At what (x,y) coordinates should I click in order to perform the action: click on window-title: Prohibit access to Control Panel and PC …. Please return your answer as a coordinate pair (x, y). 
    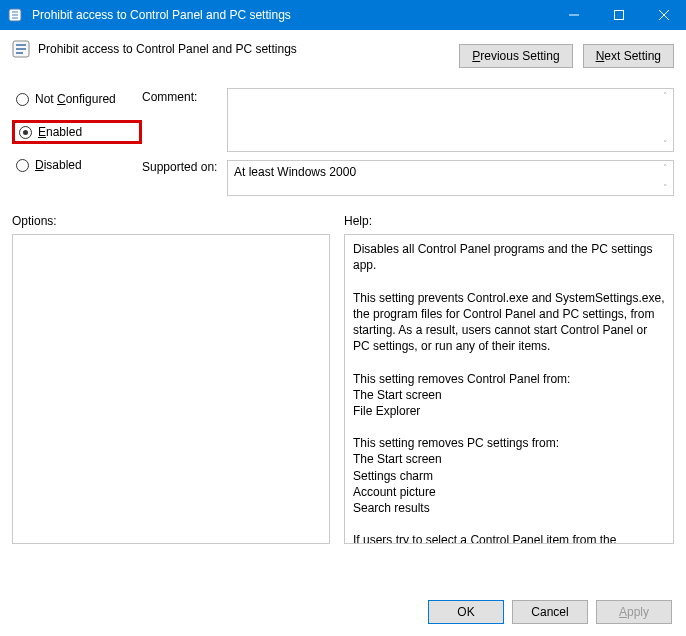
    Looking at the image, I should click on (290, 15).